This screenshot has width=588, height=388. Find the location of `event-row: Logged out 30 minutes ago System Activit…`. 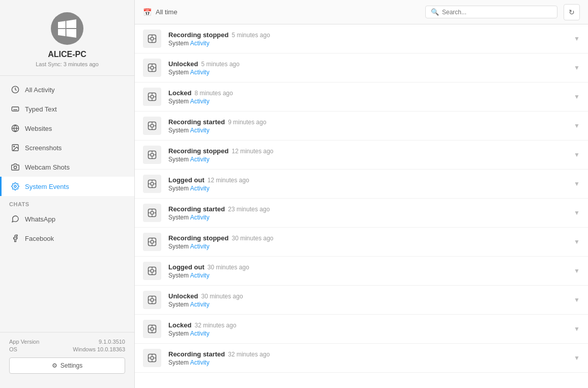

event-row: Logged out 30 minutes ago System Activit… is located at coordinates (361, 271).